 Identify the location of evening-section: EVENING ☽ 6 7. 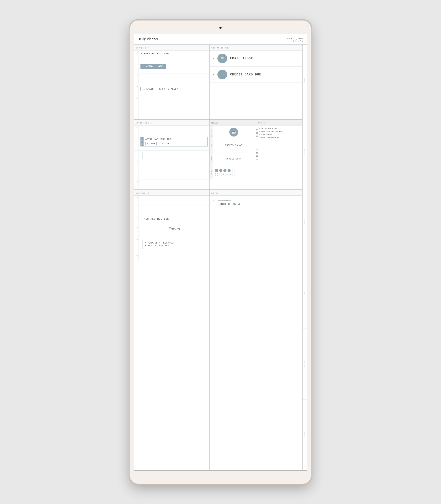
(172, 330).